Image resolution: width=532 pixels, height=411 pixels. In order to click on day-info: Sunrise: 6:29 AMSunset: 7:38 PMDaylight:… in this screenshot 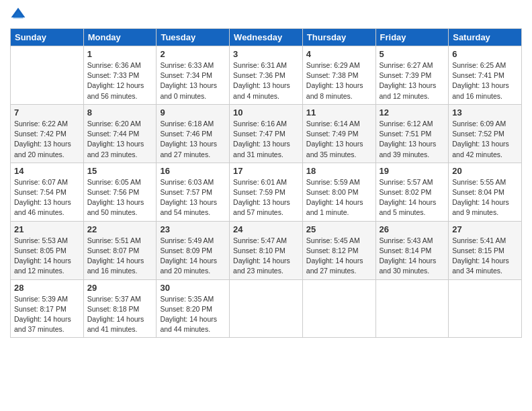, I will do `click(339, 81)`.